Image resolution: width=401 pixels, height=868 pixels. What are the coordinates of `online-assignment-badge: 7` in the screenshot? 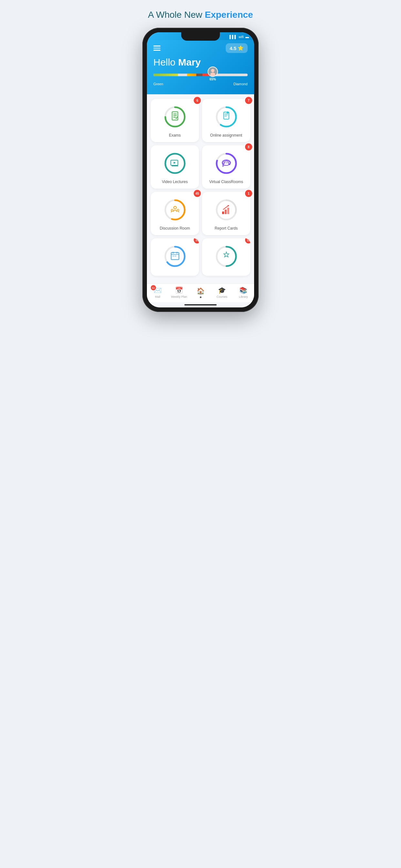 It's located at (249, 100).